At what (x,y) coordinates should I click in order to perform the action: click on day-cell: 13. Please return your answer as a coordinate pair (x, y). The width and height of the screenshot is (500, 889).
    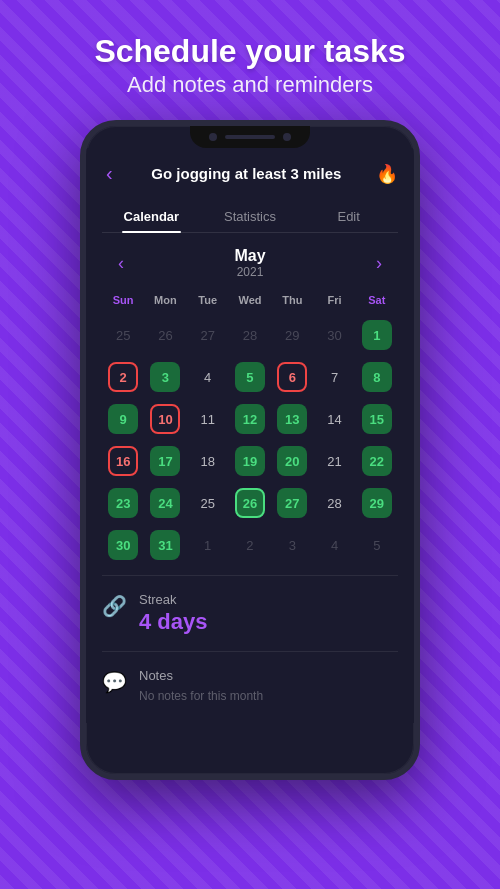
    Looking at the image, I should click on (292, 419).